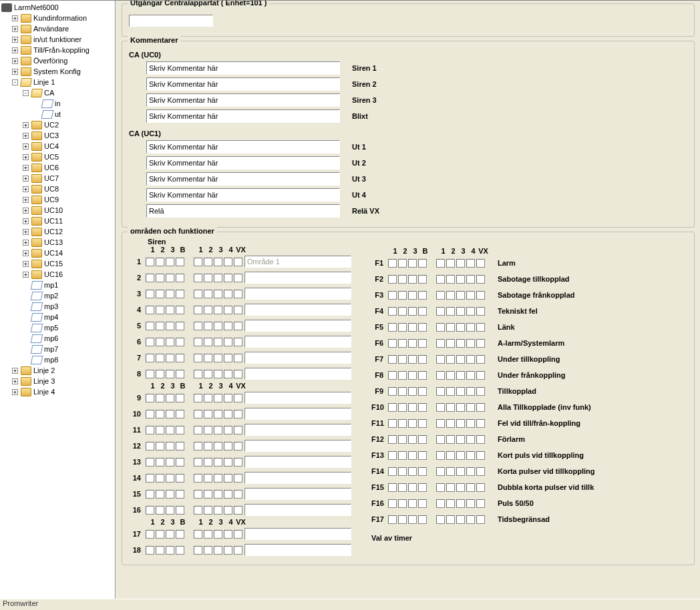 The width and height of the screenshot is (700, 610). What do you see at coordinates (69, 146) in the screenshot?
I see `tree-row: +UC4` at bounding box center [69, 146].